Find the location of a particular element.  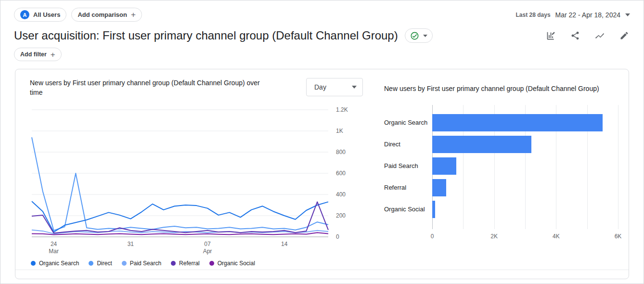

bar-axis-label: 4K is located at coordinates (556, 236).